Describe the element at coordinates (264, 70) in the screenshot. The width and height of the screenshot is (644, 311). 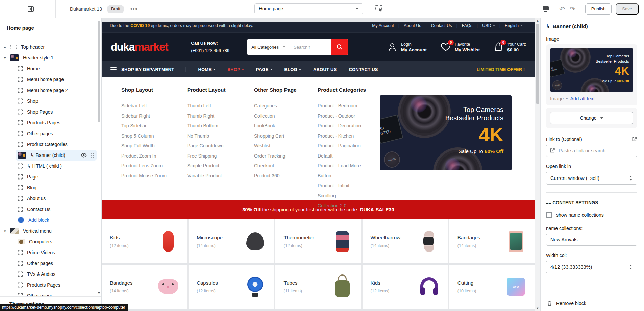
I see `nav-item-page: PAGE` at that location.